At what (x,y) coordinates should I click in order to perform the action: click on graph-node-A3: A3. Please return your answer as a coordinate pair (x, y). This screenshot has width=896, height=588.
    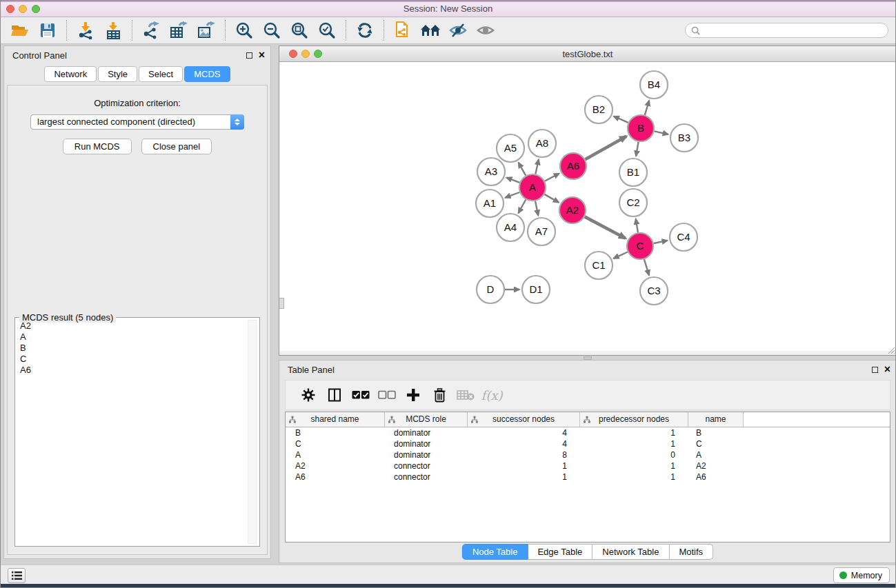
    Looking at the image, I should click on (491, 172).